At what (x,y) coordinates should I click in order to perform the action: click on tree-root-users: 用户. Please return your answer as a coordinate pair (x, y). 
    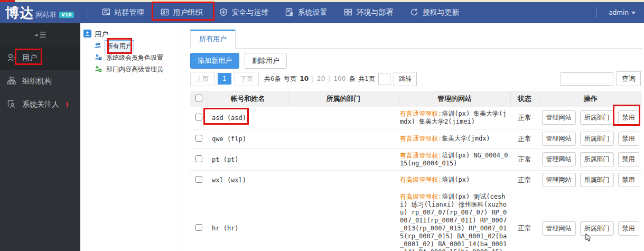
    Looking at the image, I should click on (131, 34).